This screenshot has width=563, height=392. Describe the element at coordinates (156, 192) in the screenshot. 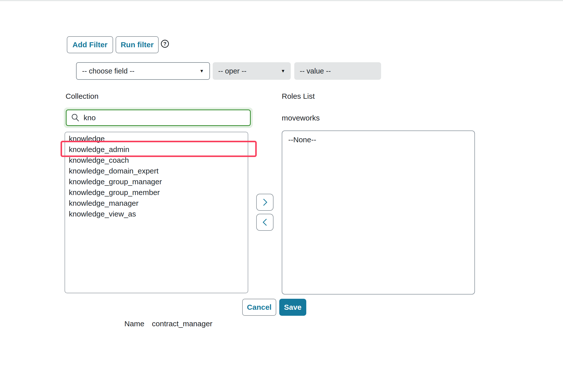

I see `list-item: knowledge_group_member` at that location.